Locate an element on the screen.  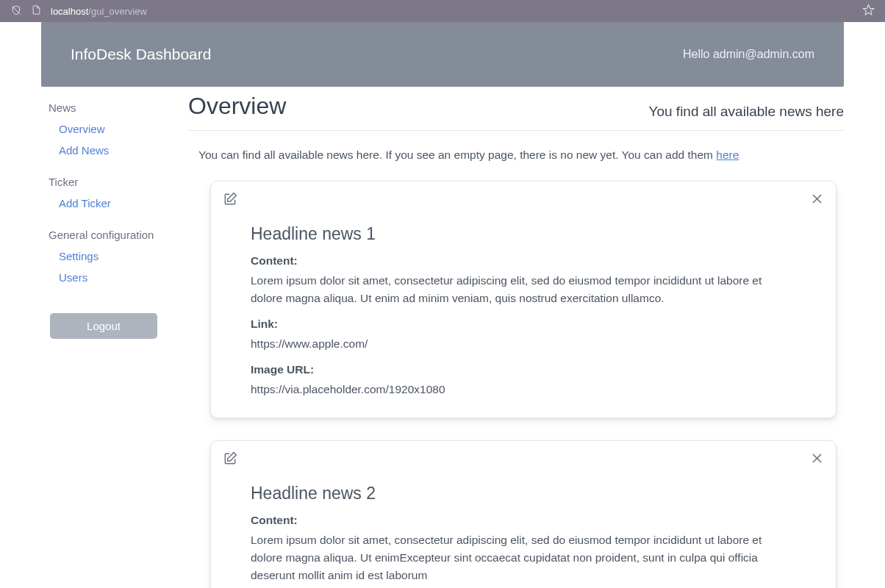
label-link: Link: is located at coordinates (523, 324).